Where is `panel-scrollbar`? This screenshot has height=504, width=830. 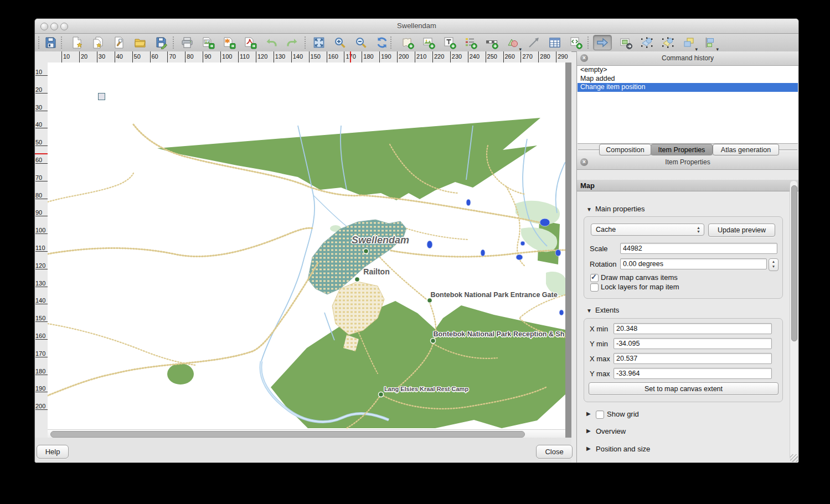 panel-scrollbar is located at coordinates (793, 321).